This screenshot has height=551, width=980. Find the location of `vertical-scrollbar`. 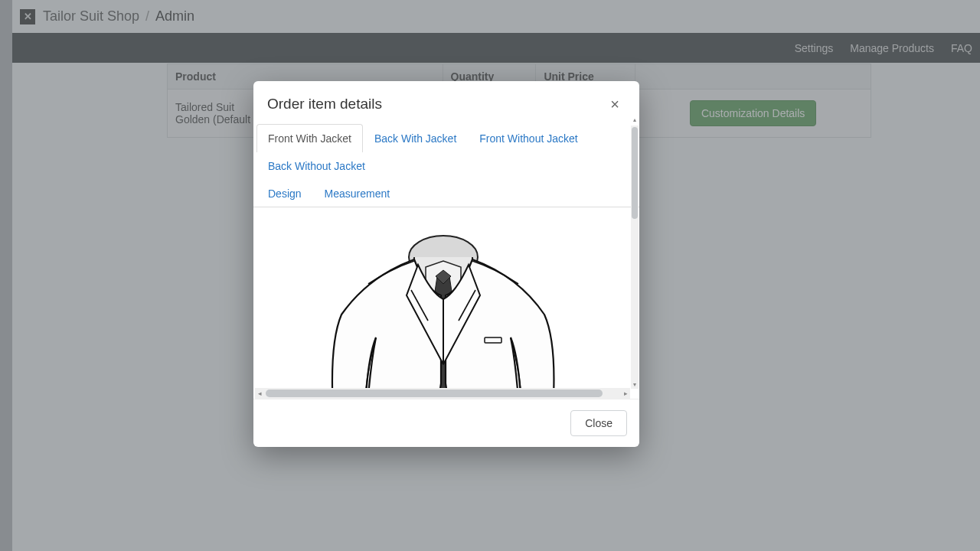

vertical-scrollbar is located at coordinates (635, 257).